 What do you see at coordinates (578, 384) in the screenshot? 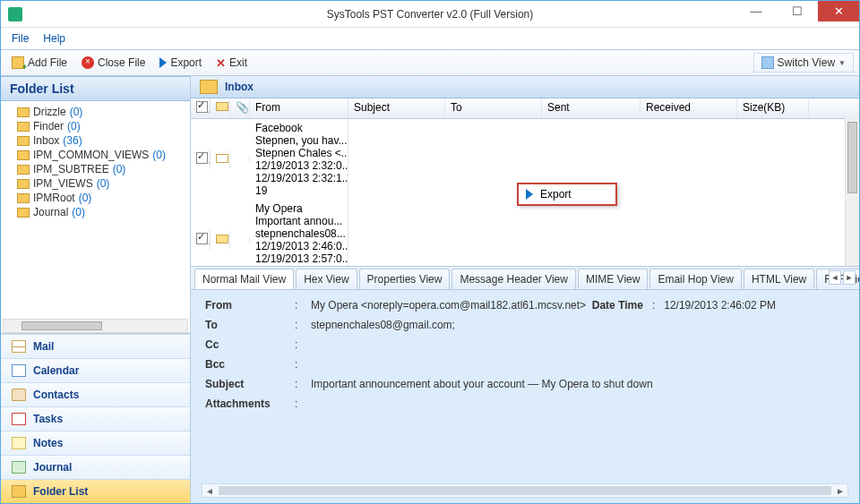
I see `detail-subject-value: Important announcement about your accoun…` at bounding box center [578, 384].